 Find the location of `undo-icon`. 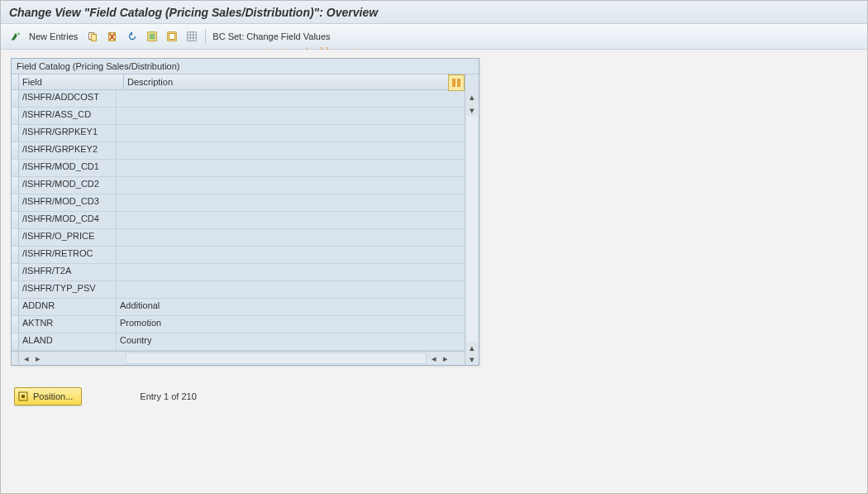

undo-icon is located at coordinates (132, 36).